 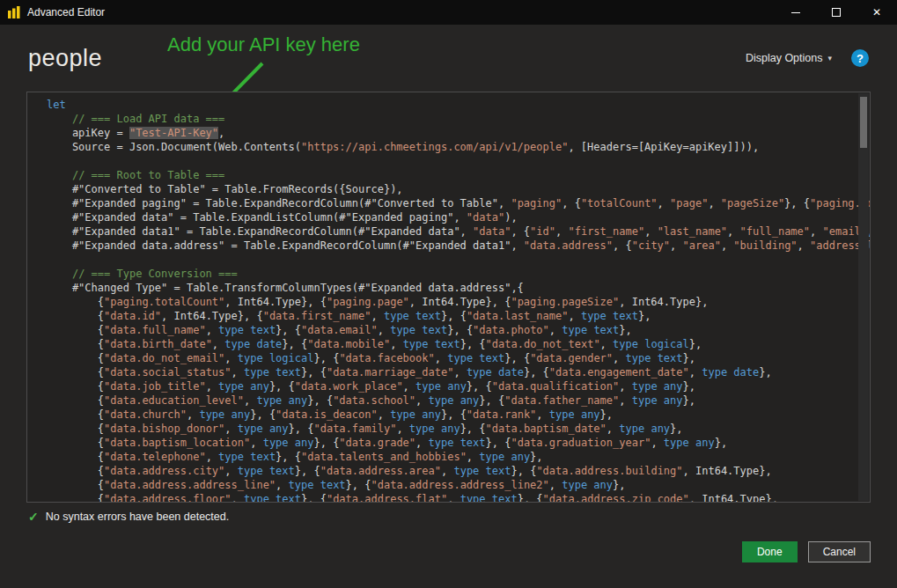 I want to click on status-bar: ✓ No syntax errors have been detected., so click(x=449, y=517).